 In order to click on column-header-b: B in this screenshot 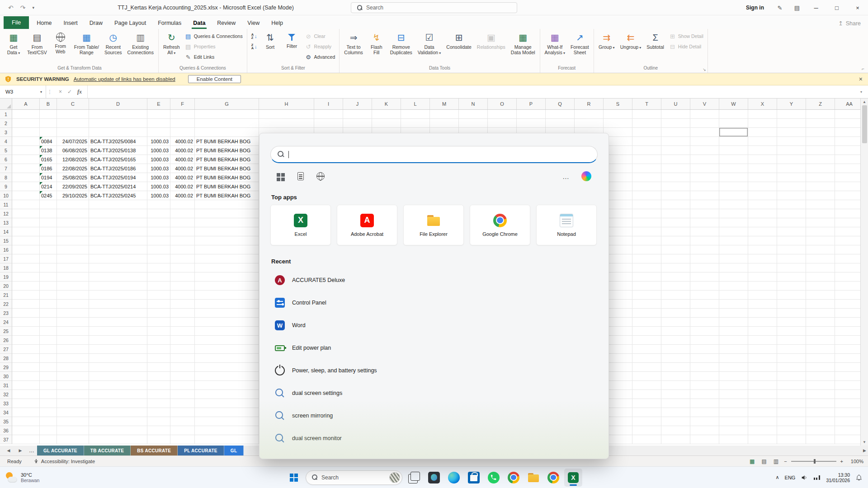, I will do `click(48, 104)`.